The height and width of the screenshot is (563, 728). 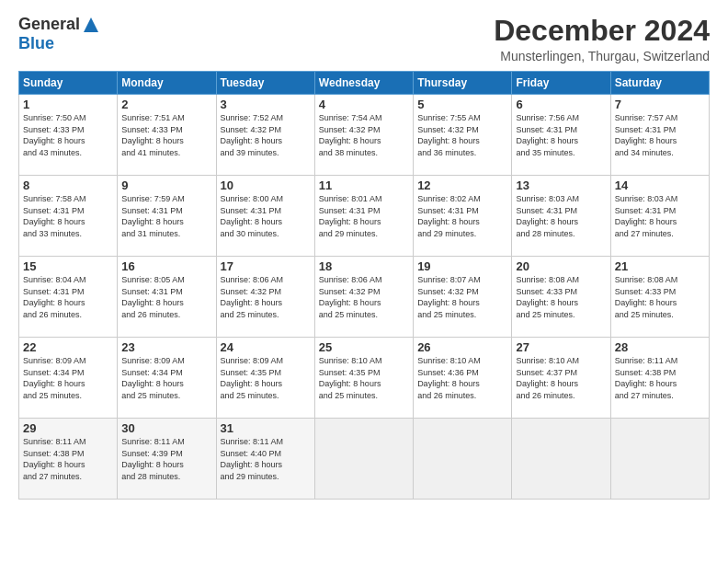 What do you see at coordinates (266, 378) in the screenshot?
I see `day-info: Sunrise: 8:09 AM Sunset: 4:35 PM Dayligh…` at bounding box center [266, 378].